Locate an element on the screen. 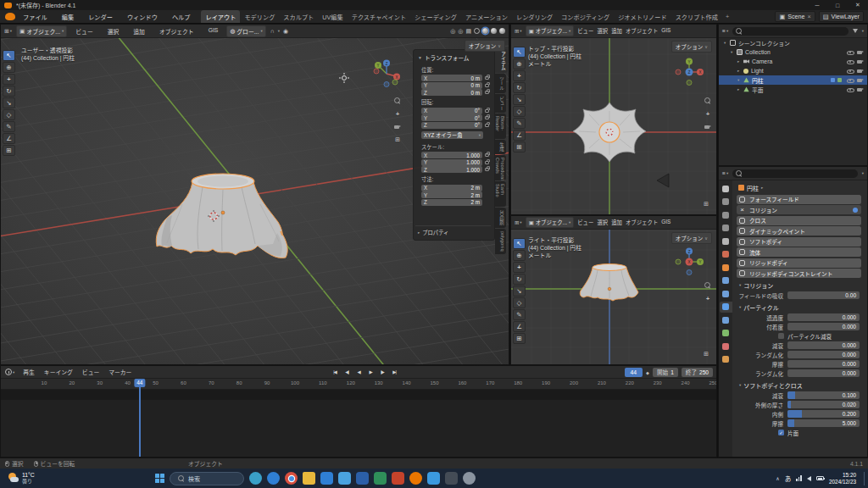  grid-icon is located at coordinates (706, 204).